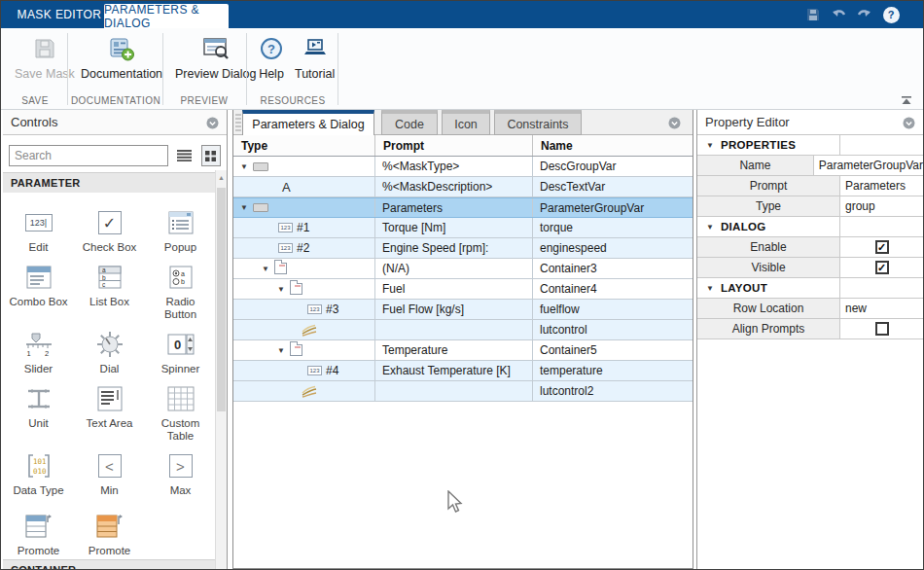  I want to click on collapse-property-editor-button, so click(908, 123).